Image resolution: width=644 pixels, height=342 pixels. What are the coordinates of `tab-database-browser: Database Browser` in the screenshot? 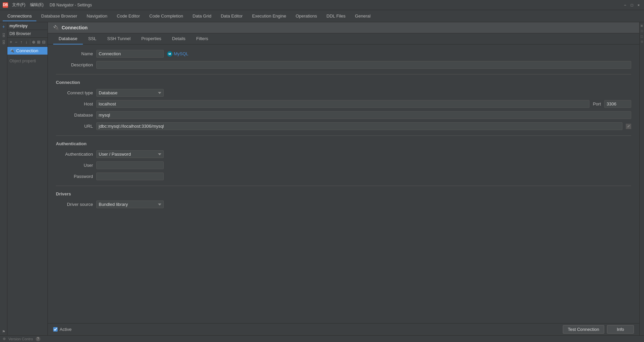 It's located at (59, 16).